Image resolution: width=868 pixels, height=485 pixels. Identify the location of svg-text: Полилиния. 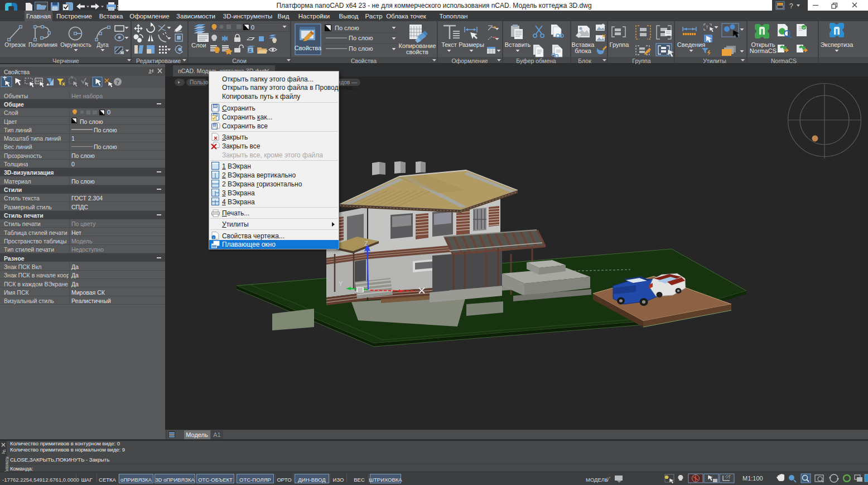
(43, 45).